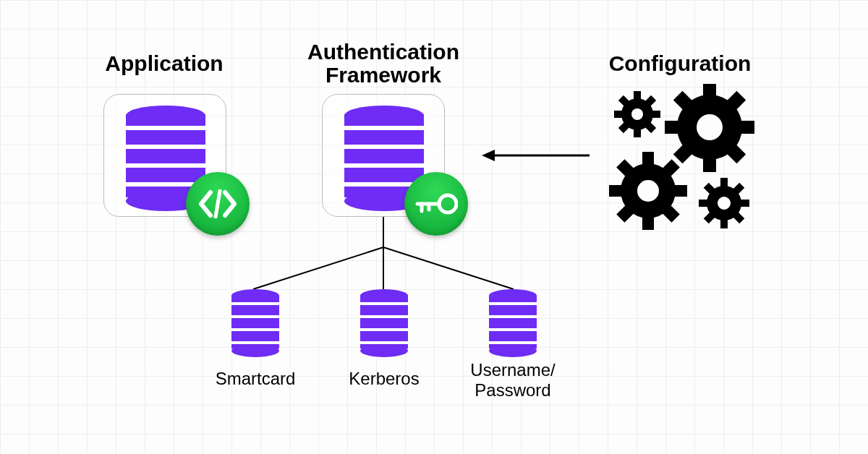 Image resolution: width=868 pixels, height=454 pixels. I want to click on gears-icon, so click(692, 160).